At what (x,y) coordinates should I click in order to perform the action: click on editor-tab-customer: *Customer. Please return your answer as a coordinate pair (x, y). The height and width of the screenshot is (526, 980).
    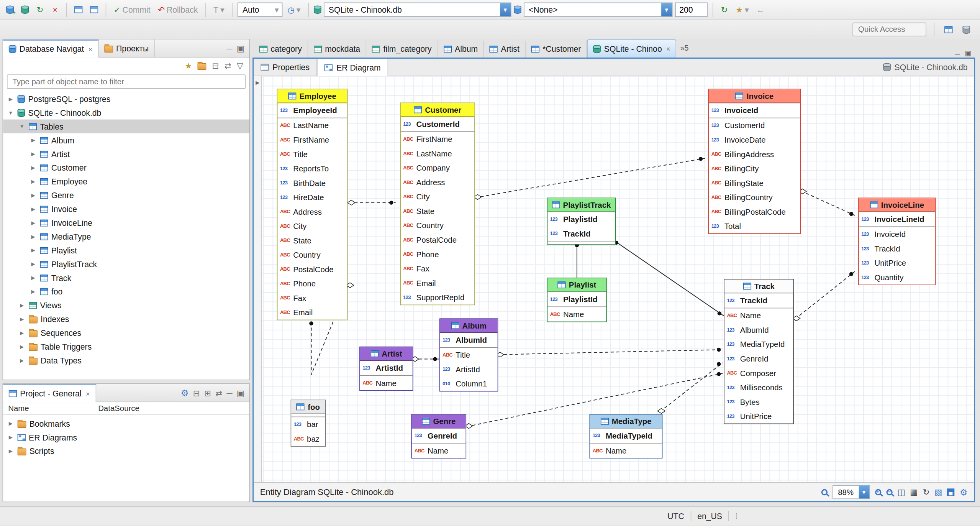
    Looking at the image, I should click on (556, 49).